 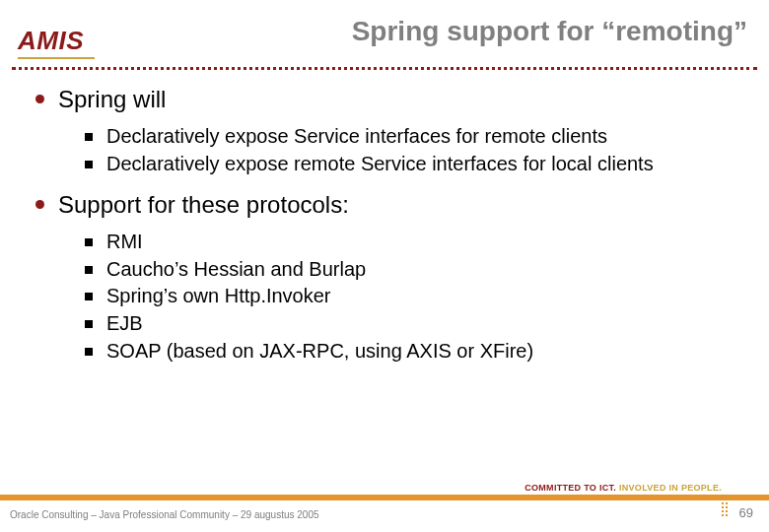 What do you see at coordinates (623, 488) in the screenshot?
I see `footer-tagline: COMMITTED TO ICT. INVOLVED IN PEOPLE.` at bounding box center [623, 488].